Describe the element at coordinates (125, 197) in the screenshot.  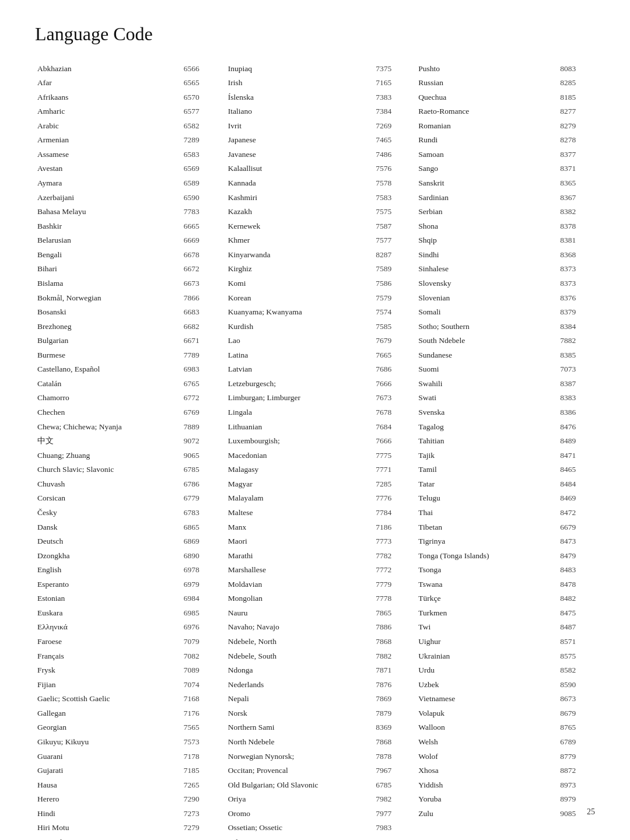
I see `list-item: Azerbaijani6590` at that location.